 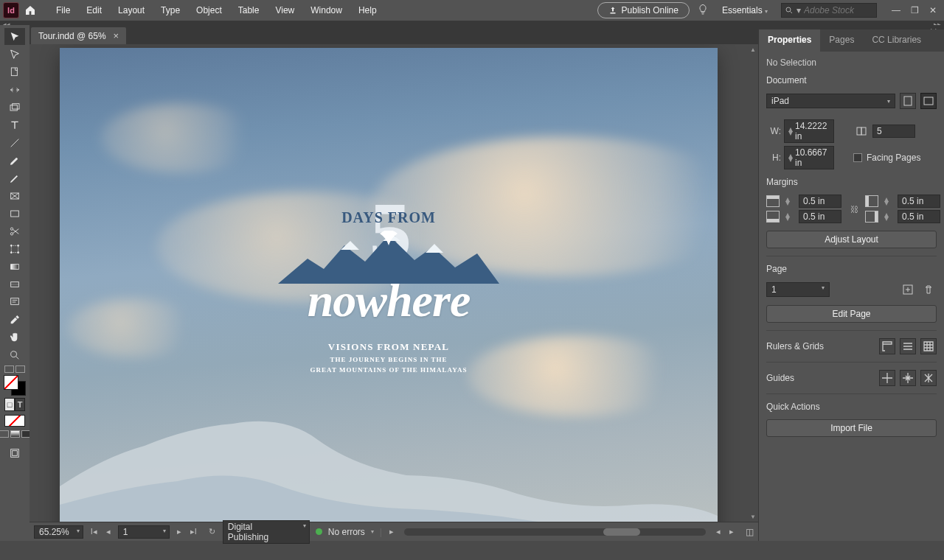 I want to click on tab-pages: Pages, so click(x=841, y=41).